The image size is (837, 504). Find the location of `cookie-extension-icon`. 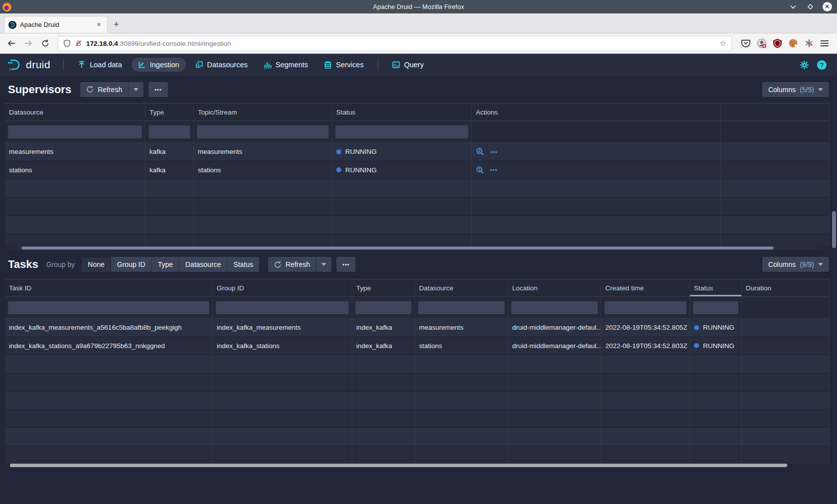

cookie-extension-icon is located at coordinates (793, 43).